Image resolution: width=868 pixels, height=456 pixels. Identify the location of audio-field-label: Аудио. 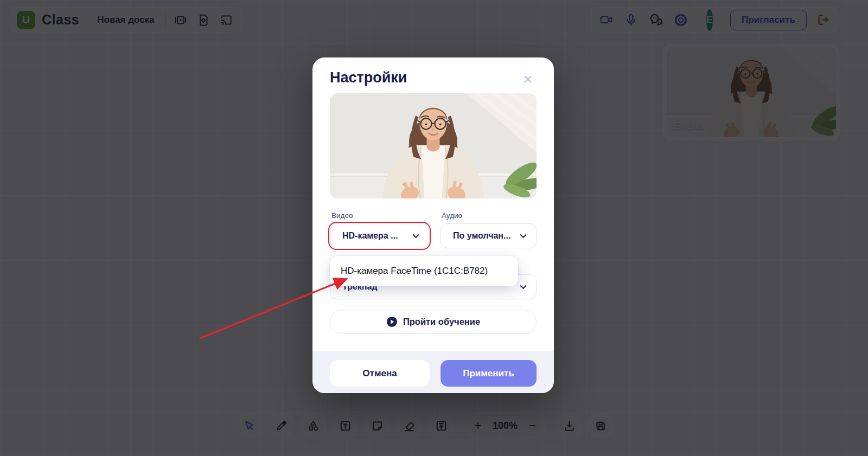
(452, 216).